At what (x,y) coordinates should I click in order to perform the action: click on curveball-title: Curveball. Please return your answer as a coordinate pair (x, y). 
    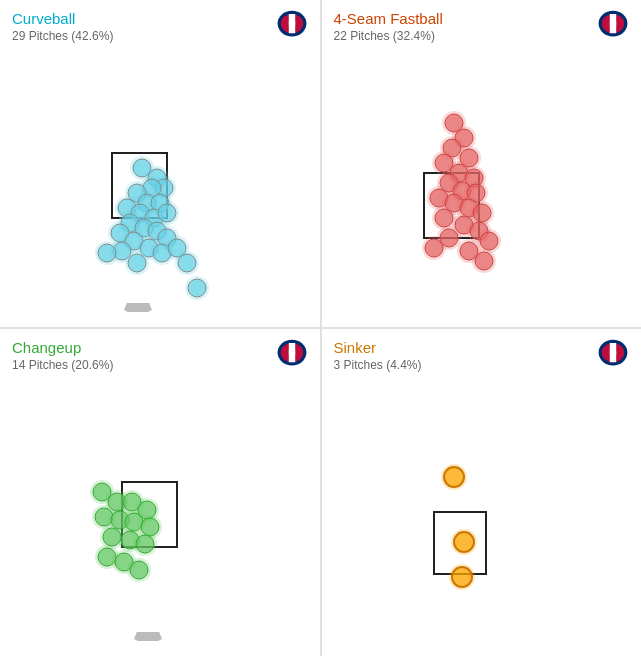
    Looking at the image, I should click on (160, 18).